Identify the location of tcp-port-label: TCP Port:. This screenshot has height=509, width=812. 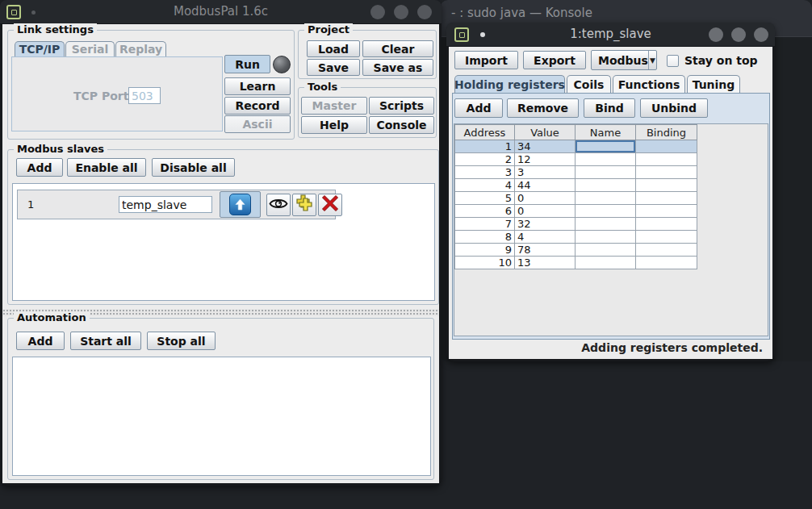
(103, 96).